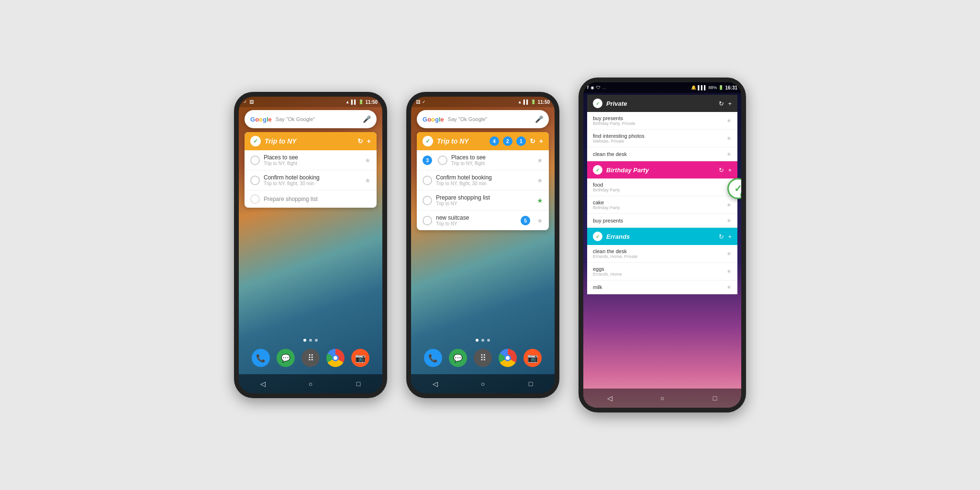  What do you see at coordinates (435, 384) in the screenshot?
I see `back-btn-2: ◁` at bounding box center [435, 384].